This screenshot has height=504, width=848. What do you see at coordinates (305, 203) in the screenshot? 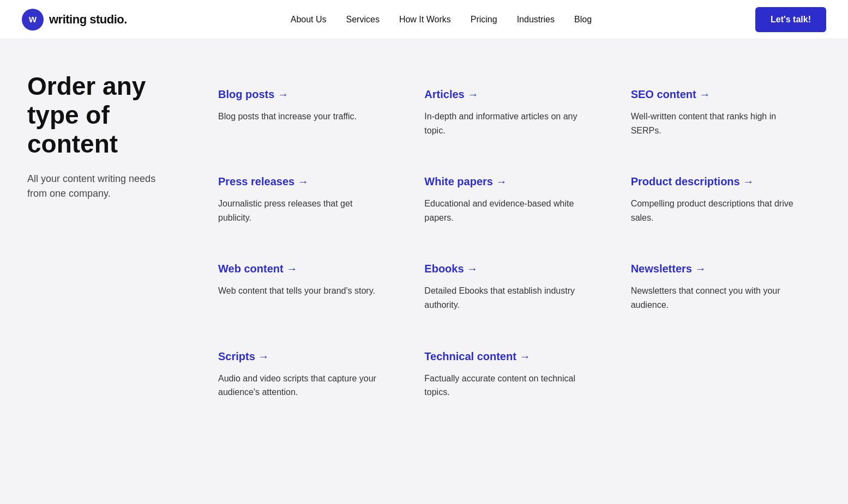
I see `card-press-releases: Press releases → Journalistic press rele…` at bounding box center [305, 203].